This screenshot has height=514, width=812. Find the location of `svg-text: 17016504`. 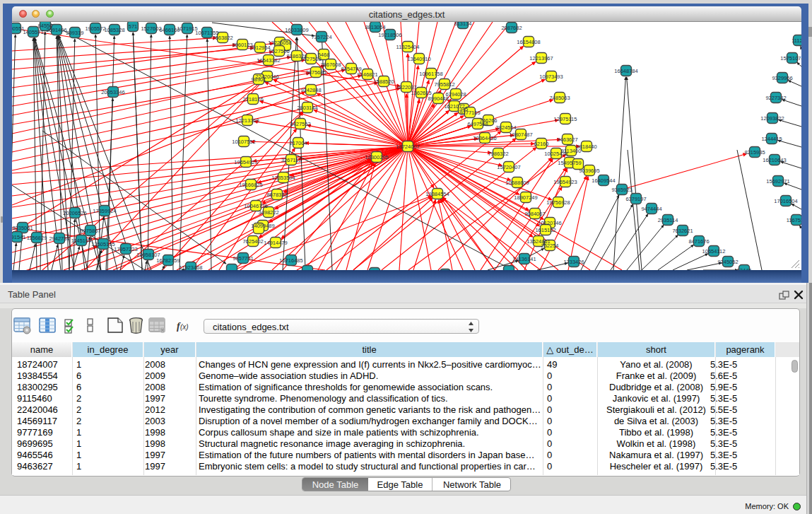

svg-text: 17016504 is located at coordinates (786, 201).